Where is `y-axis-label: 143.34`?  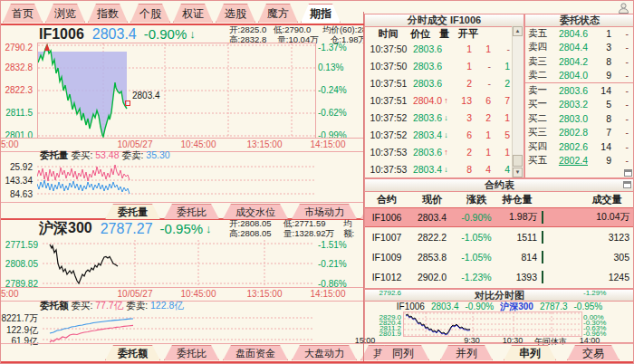 y-axis-label: 143.34 is located at coordinates (18, 181).